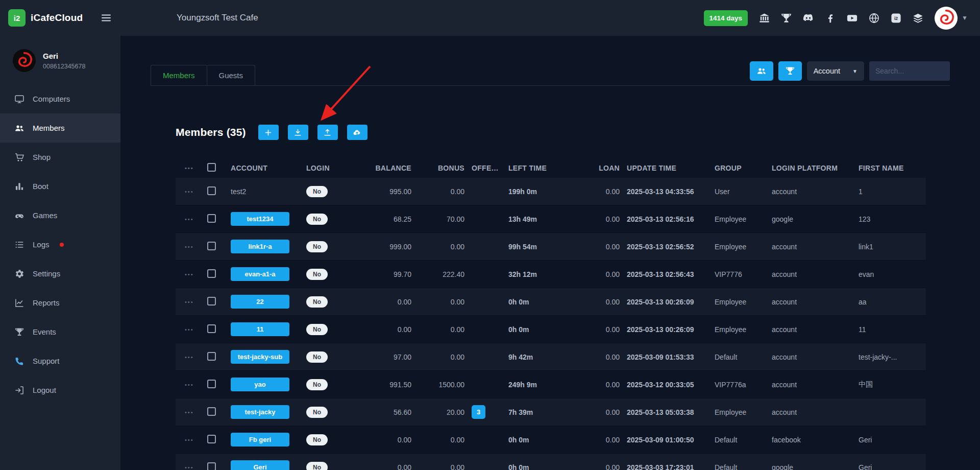 This screenshot has width=980, height=470. What do you see at coordinates (268, 219) in the screenshot?
I see `account-cell: test1234` at bounding box center [268, 219].